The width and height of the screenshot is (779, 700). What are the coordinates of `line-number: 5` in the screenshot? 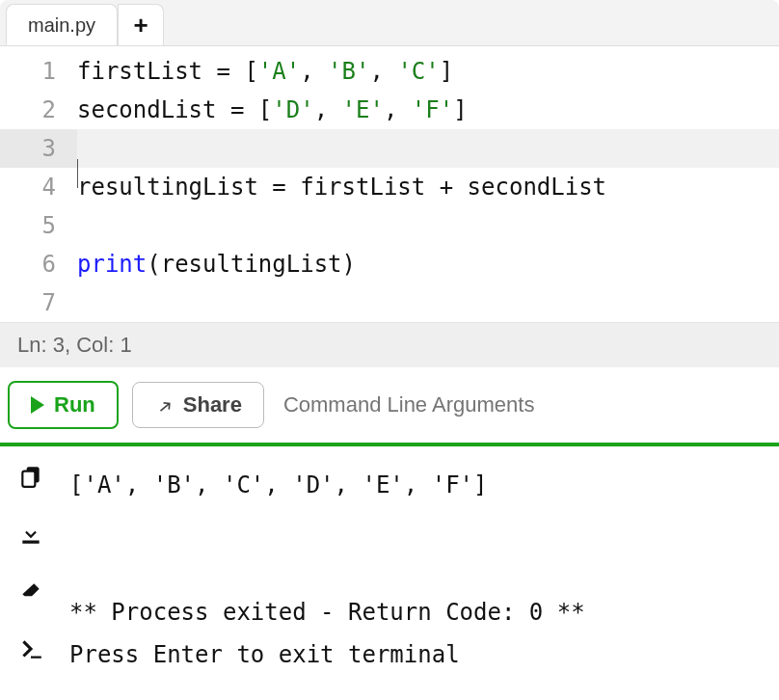 It's located at (39, 226).